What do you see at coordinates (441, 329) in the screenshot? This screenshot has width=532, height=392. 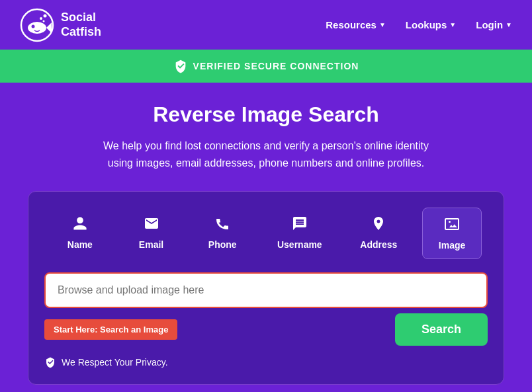 I see `search-button: Search` at bounding box center [441, 329].